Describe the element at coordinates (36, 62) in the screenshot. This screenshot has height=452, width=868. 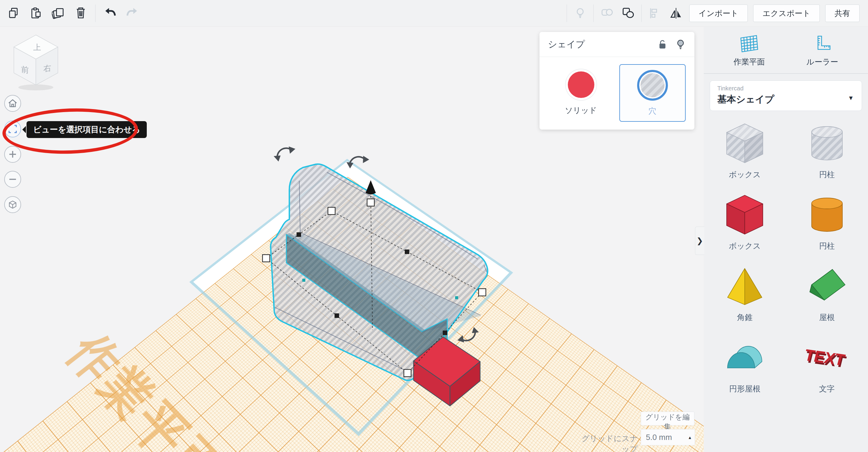
I see `view-cube: 上 前 右` at that location.